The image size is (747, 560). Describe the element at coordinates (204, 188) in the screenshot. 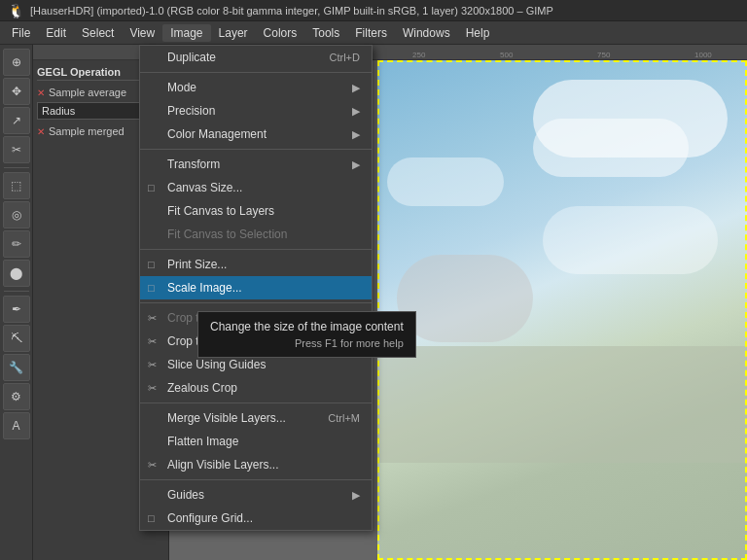

I see `menu-label-canvas-size: Canvas Size...` at that location.